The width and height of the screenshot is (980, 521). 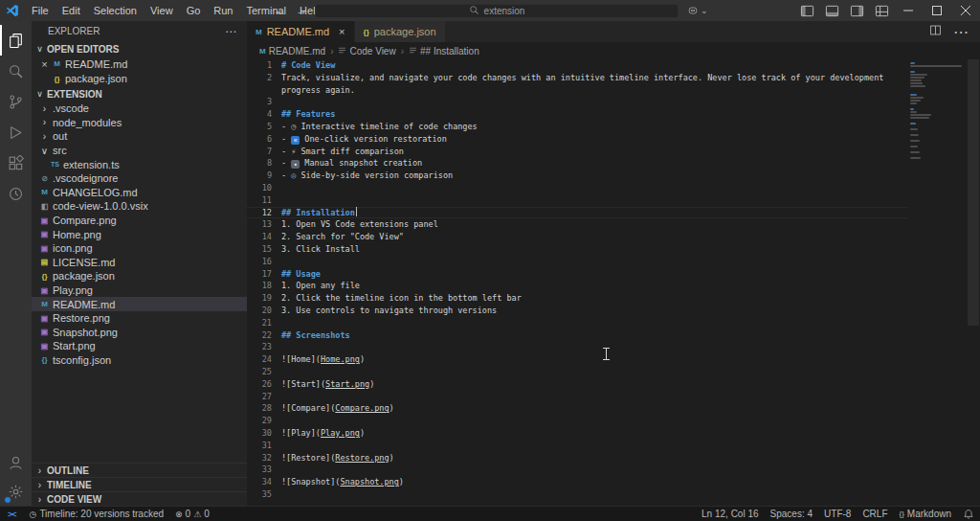 I want to click on menu-view: View, so click(x=162, y=11).